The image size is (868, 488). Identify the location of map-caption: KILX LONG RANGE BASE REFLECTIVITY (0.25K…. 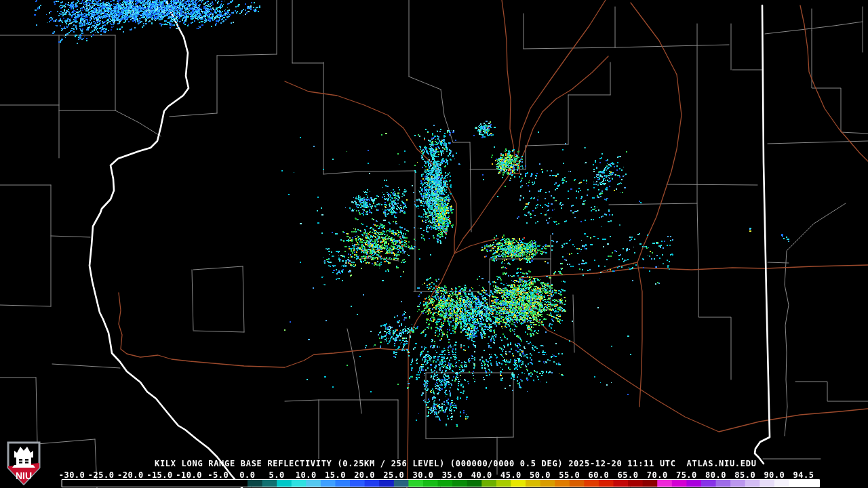
(456, 464).